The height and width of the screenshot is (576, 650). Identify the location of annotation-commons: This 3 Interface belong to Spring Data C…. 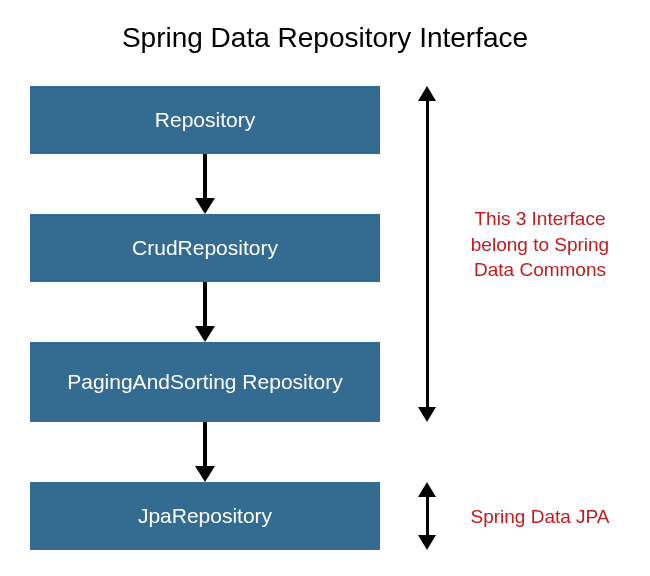
(540, 244).